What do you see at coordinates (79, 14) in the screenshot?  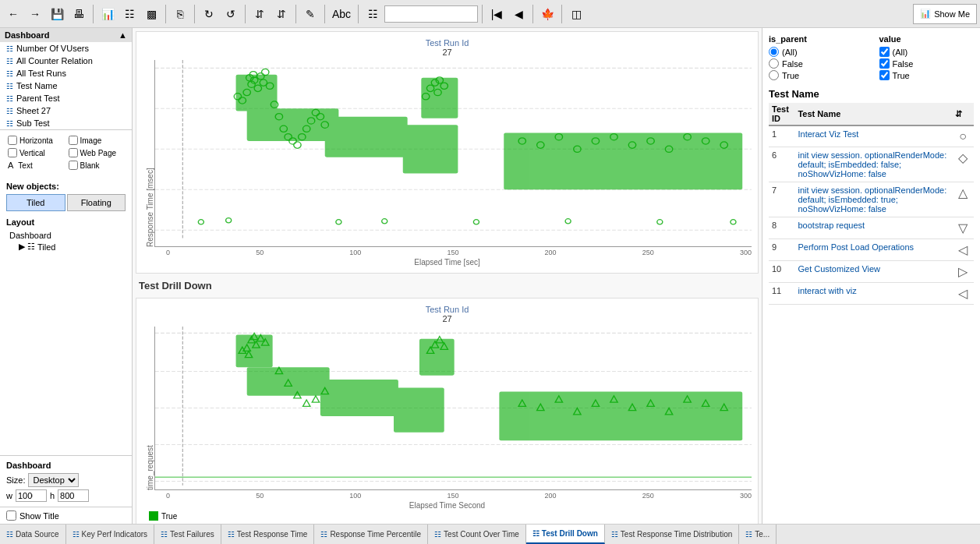 I see `print-button: 🖶` at bounding box center [79, 14].